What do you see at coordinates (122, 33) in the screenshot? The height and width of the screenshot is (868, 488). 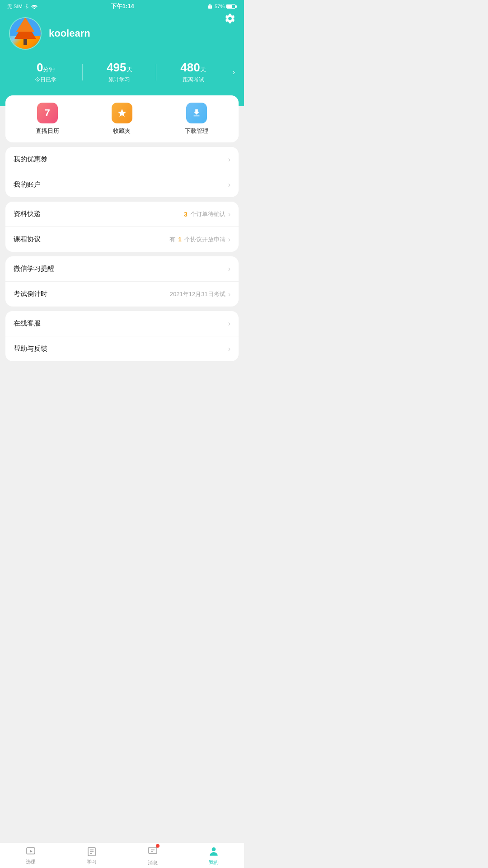 I see `profile-row: koolearn` at bounding box center [122, 33].